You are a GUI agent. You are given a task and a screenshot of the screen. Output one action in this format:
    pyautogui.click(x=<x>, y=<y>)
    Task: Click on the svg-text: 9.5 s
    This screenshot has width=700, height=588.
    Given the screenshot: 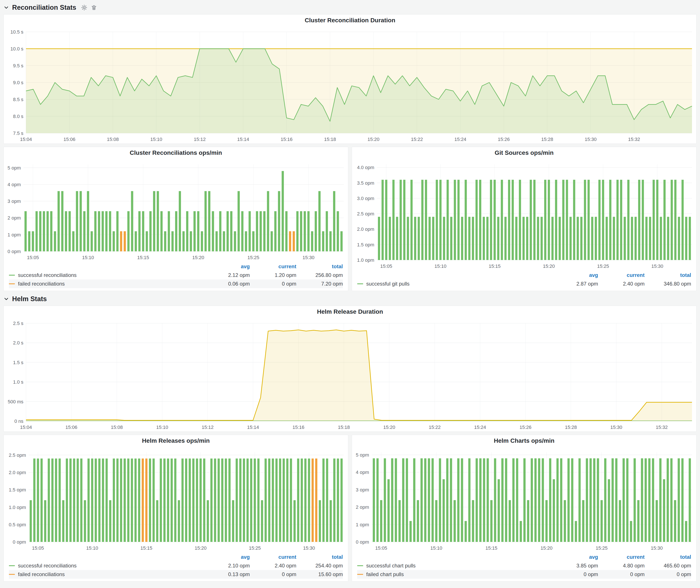 What is the action you would take?
    pyautogui.click(x=18, y=66)
    